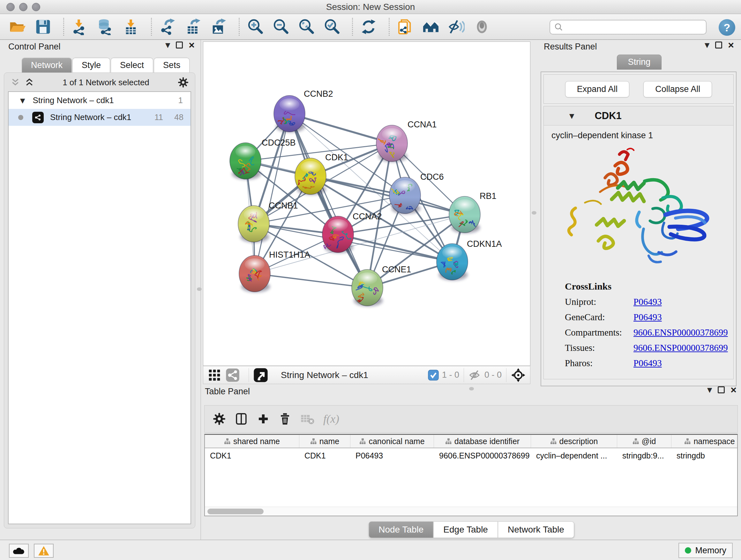 This screenshot has width=741, height=560. What do you see at coordinates (36, 7) in the screenshot?
I see `zoom-window-button` at bounding box center [36, 7].